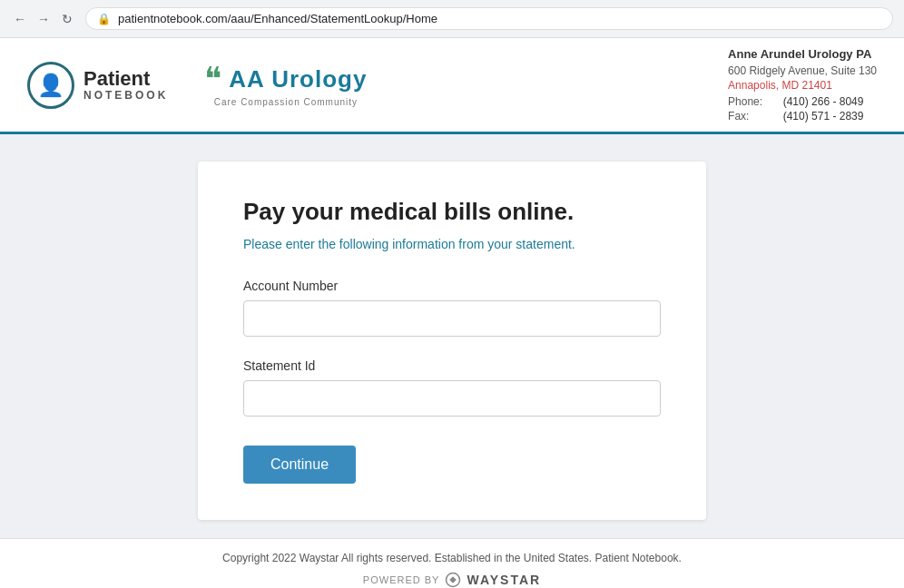  I want to click on pn-logo-circle: 👤, so click(51, 85).